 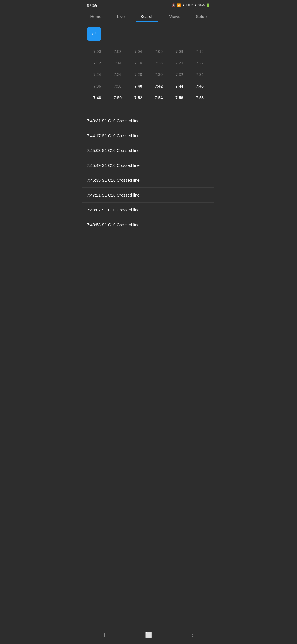 What do you see at coordinates (94, 34) in the screenshot?
I see `back-button: ↩` at bounding box center [94, 34].